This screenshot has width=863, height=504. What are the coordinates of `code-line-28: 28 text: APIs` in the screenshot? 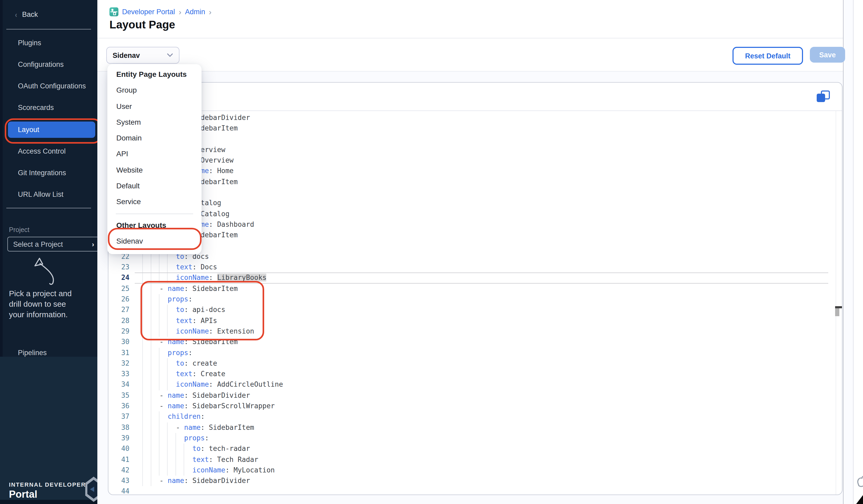 It's located at (472, 321).